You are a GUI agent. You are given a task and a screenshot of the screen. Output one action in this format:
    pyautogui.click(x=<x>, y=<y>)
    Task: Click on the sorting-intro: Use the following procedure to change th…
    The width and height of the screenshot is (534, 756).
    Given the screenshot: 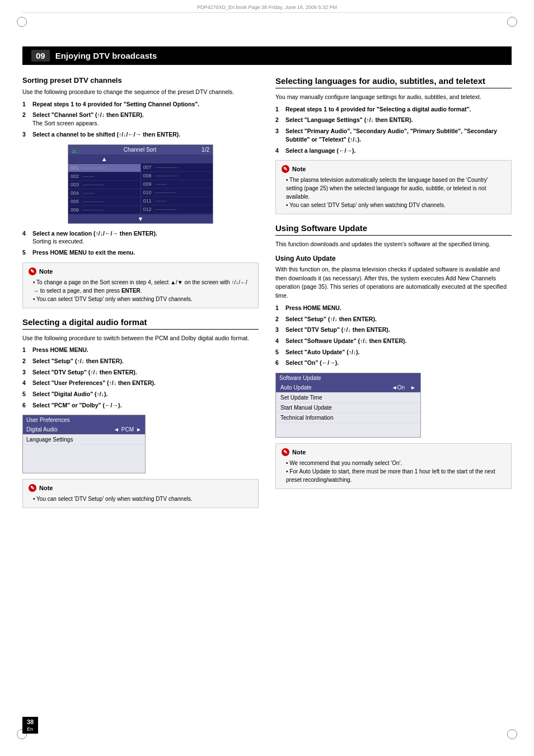 What is the action you would take?
    pyautogui.click(x=140, y=92)
    